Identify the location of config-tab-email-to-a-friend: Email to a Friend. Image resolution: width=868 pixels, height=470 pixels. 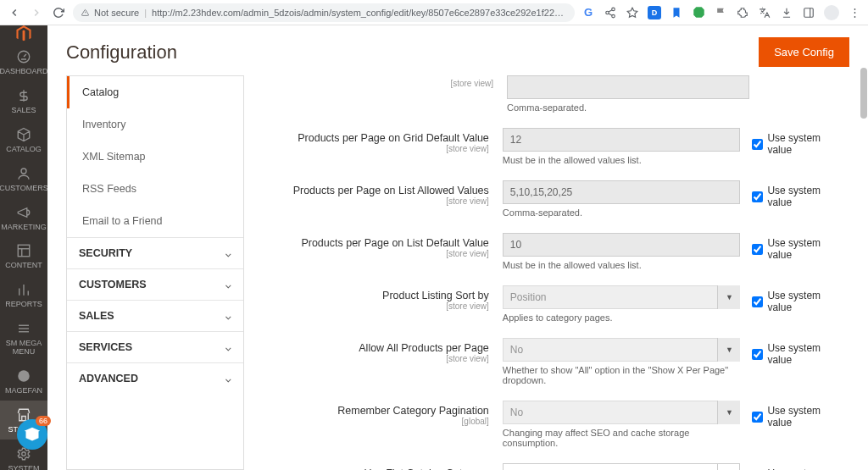
(155, 221).